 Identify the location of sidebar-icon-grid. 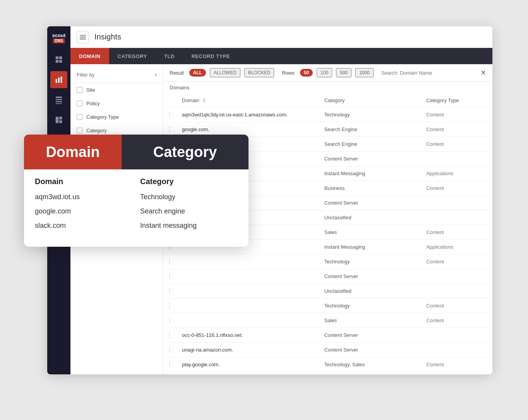
(59, 60).